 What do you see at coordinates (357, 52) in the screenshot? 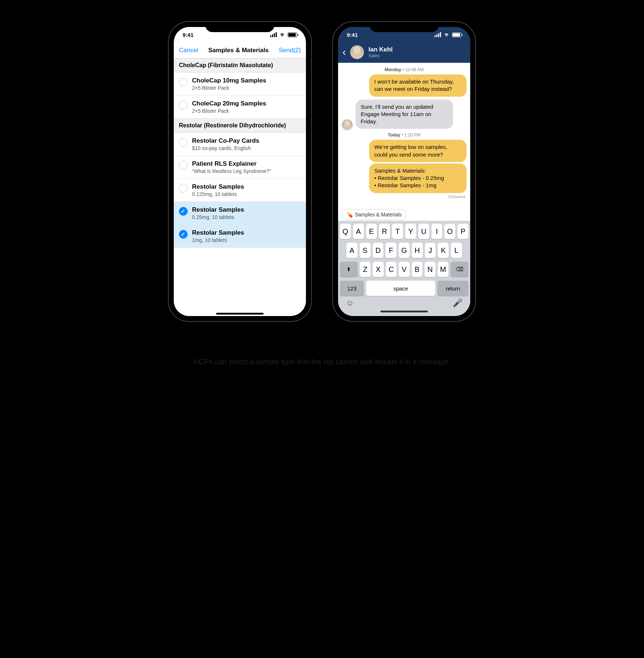
I see `avatar` at bounding box center [357, 52].